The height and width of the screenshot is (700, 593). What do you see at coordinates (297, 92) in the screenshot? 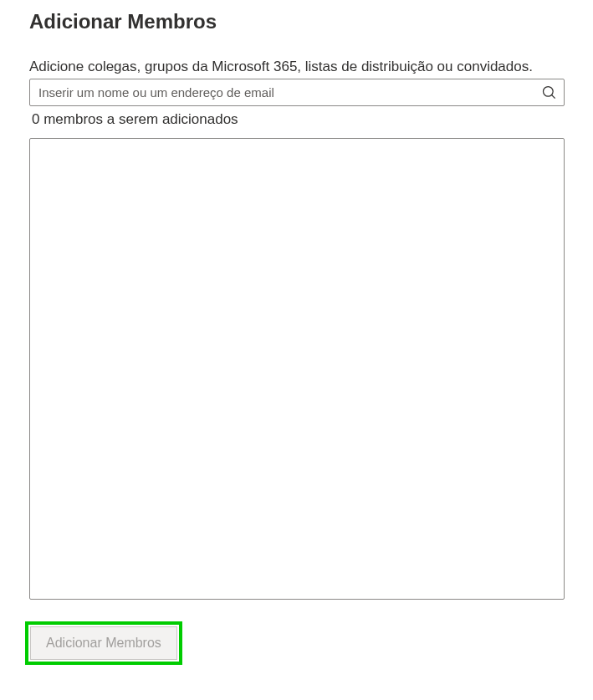
I see `search-container` at bounding box center [297, 92].